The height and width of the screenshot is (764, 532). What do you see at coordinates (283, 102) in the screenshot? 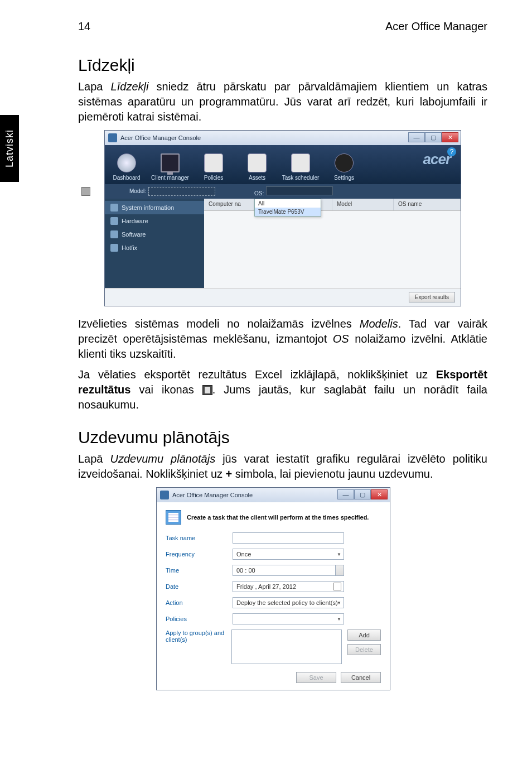
I see `section-lidzekli-p1: Lapa Līdzekļi sniedz ātru pārskatu par p…` at bounding box center [283, 102].